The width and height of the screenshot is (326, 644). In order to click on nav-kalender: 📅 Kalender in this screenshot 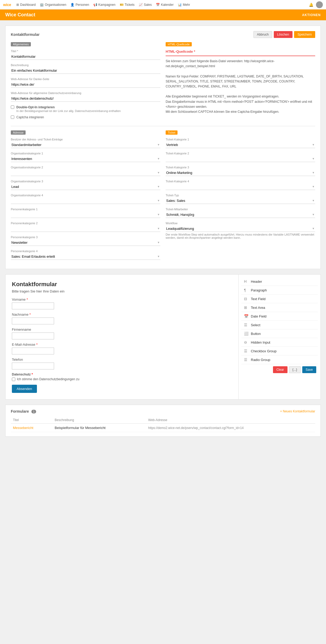, I will do `click(165, 5)`.